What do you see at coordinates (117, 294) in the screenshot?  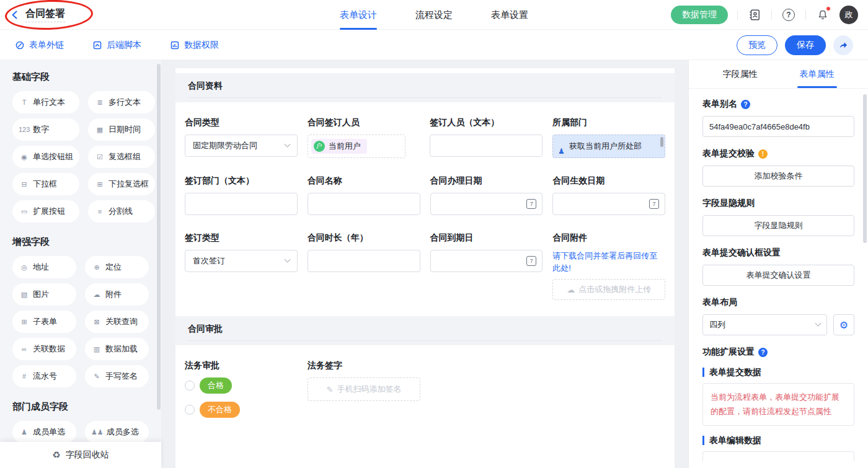 I see `field-item-attachment: ☁附件` at bounding box center [117, 294].